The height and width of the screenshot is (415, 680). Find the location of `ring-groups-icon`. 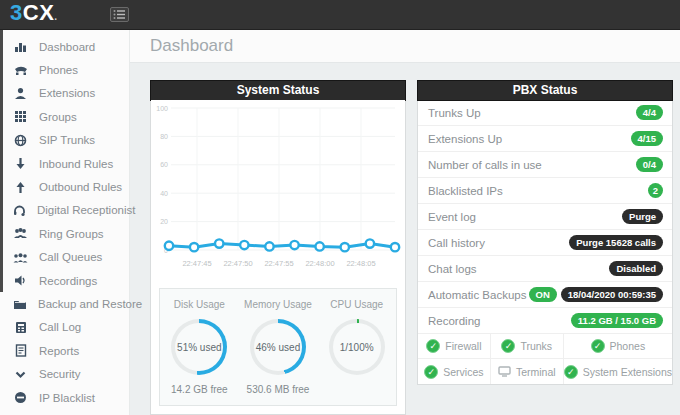

ring-groups-icon is located at coordinates (20, 234).